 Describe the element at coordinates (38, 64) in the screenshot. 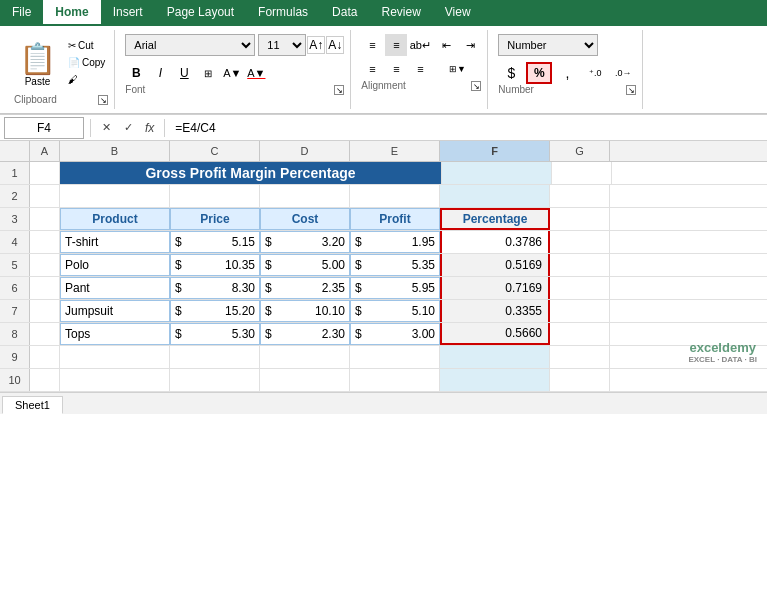

I see `paste-button: 📋 Paste` at that location.